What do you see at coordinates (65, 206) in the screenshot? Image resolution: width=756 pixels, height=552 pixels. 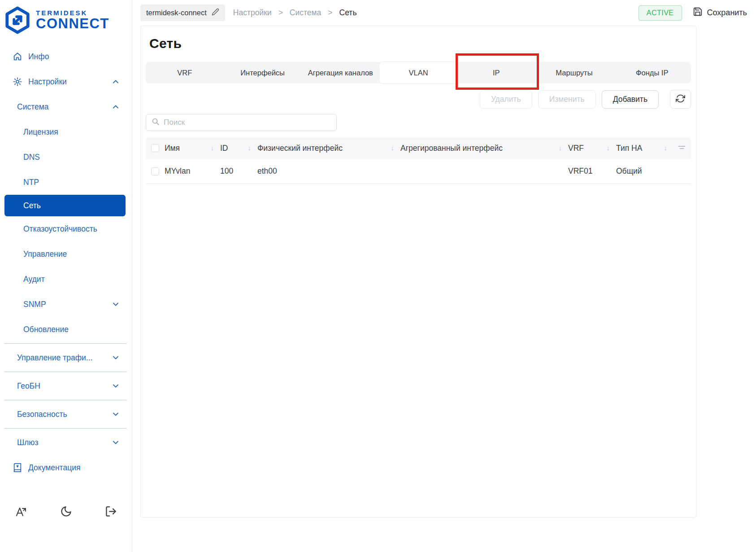 I see `sidebar-item-network-selected: Сеть` at bounding box center [65, 206].